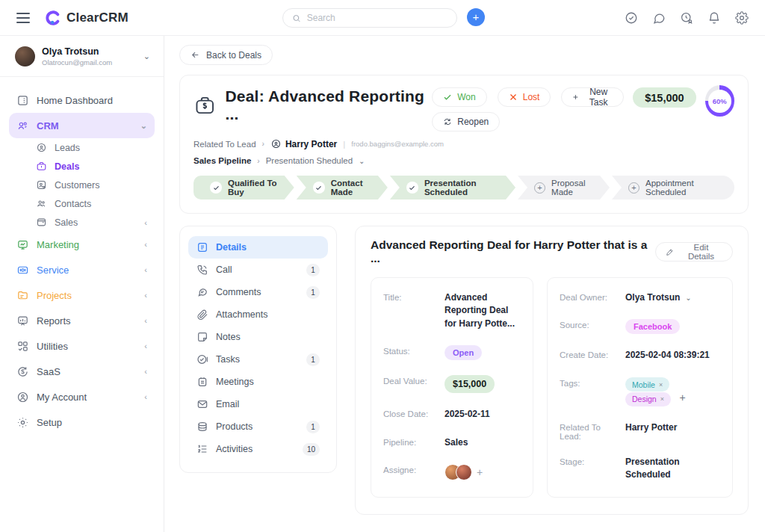  Describe the element at coordinates (687, 18) in the screenshot. I see `header-icons` at that location.